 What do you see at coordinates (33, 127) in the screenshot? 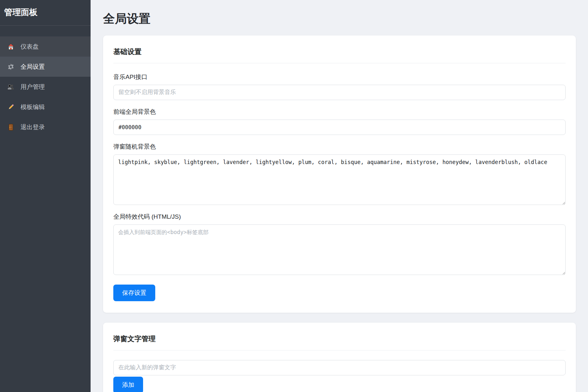
I see `sidebar-item-label: 退出登录` at bounding box center [33, 127].